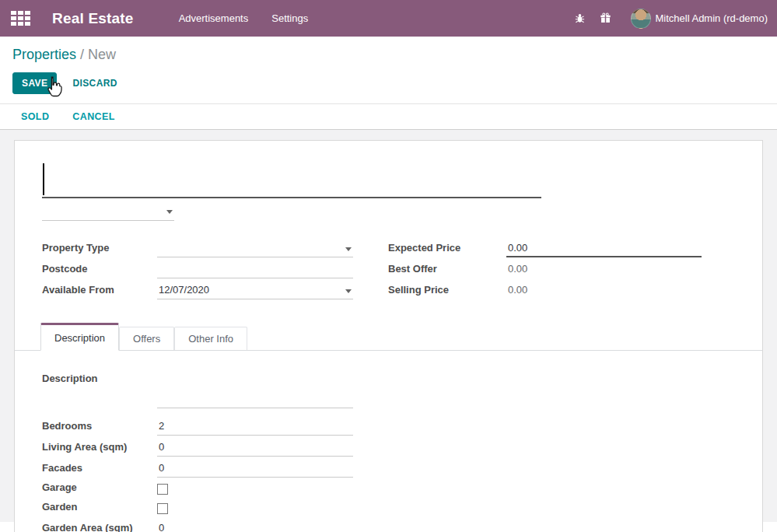 The image size is (777, 532). I want to click on app-title: Real Estate, so click(93, 19).